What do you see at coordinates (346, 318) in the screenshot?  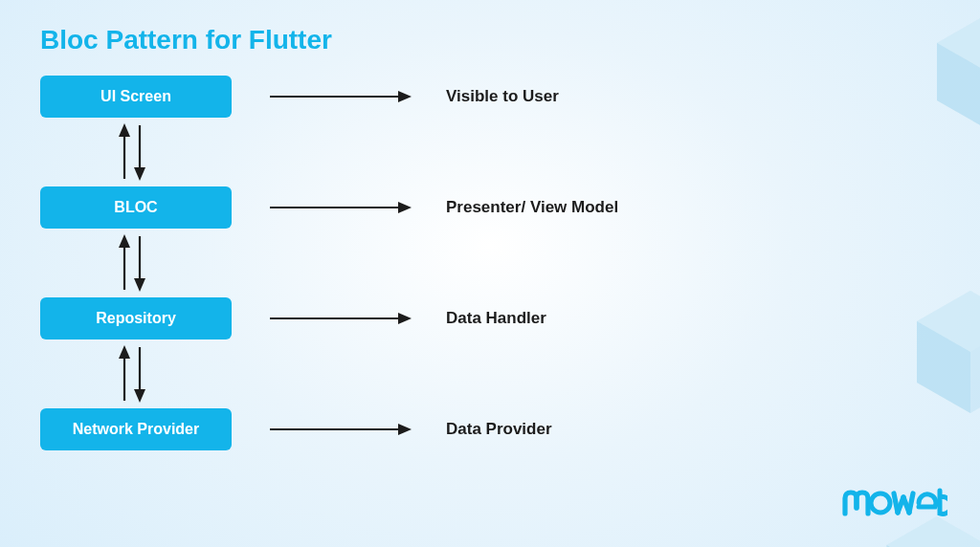 I see `layer-row: Repository Data Handler` at bounding box center [346, 318].